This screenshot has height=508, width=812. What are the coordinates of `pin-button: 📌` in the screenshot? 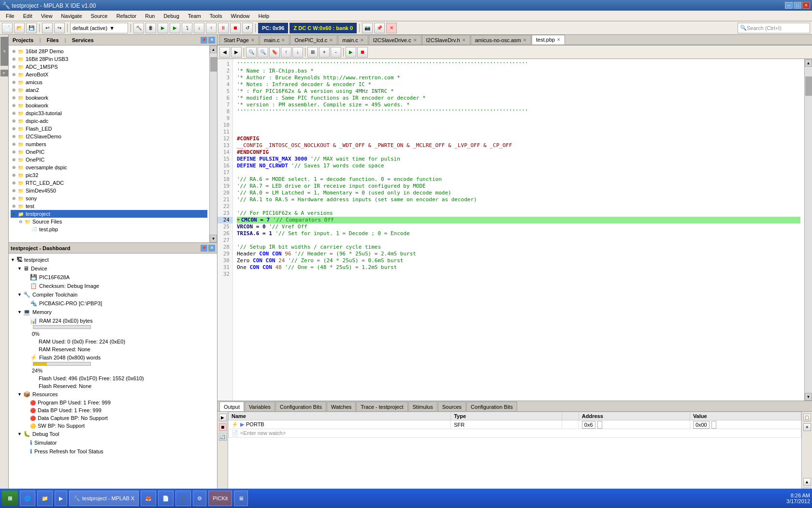 It's located at (379, 28).